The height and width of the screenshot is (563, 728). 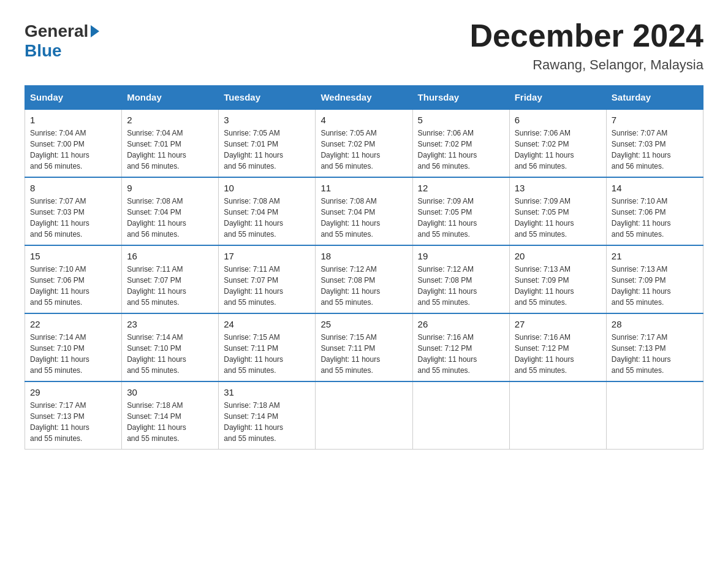 I want to click on calendar-cell: 3 Sunrise: 7:05 AM Sunset: 7:01 PM Dayli…, so click(x=267, y=144).